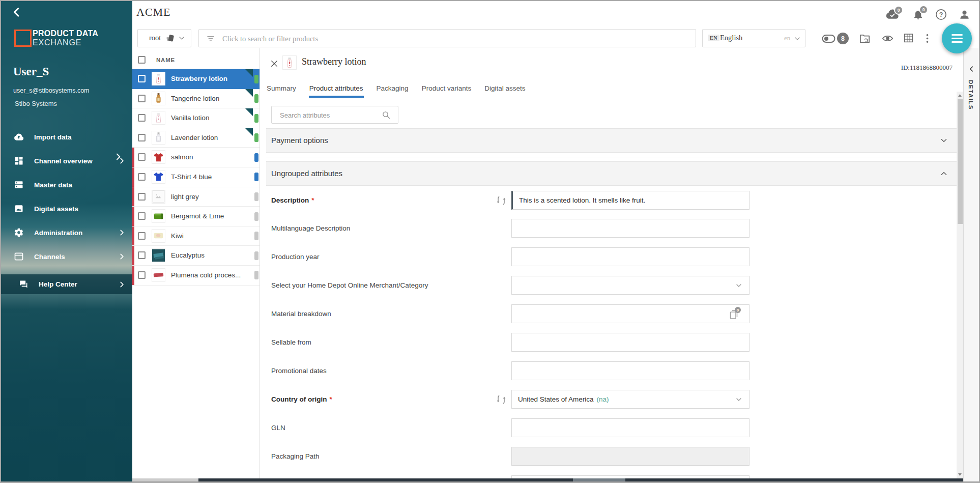 The height and width of the screenshot is (483, 980). What do you see at coordinates (211, 39) in the screenshot?
I see `filter-icon` at bounding box center [211, 39].